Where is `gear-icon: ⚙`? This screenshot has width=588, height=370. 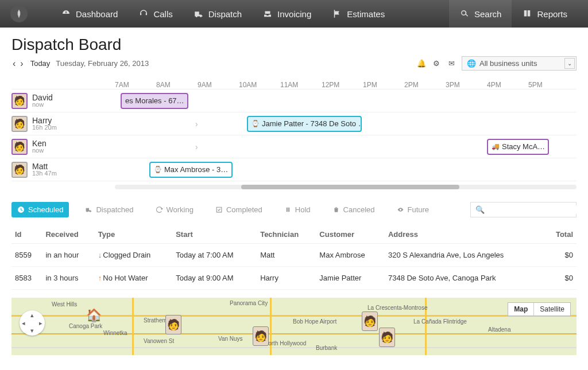 gear-icon: ⚙ is located at coordinates (436, 64).